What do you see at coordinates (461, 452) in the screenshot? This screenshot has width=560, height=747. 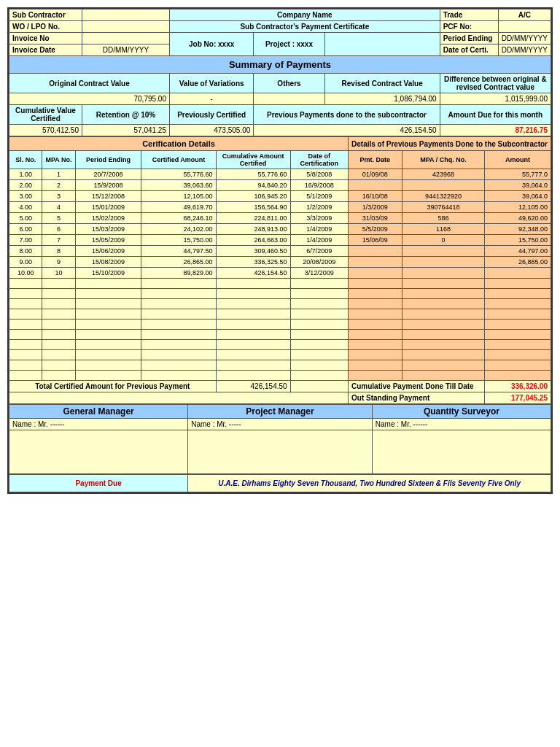 I see `qs-sig` at bounding box center [461, 452].